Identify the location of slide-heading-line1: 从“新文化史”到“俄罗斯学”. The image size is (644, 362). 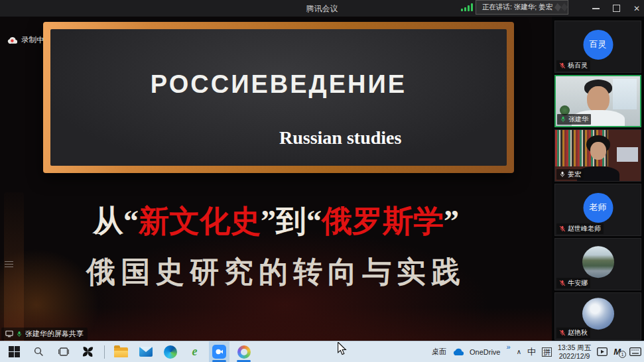
(276, 221).